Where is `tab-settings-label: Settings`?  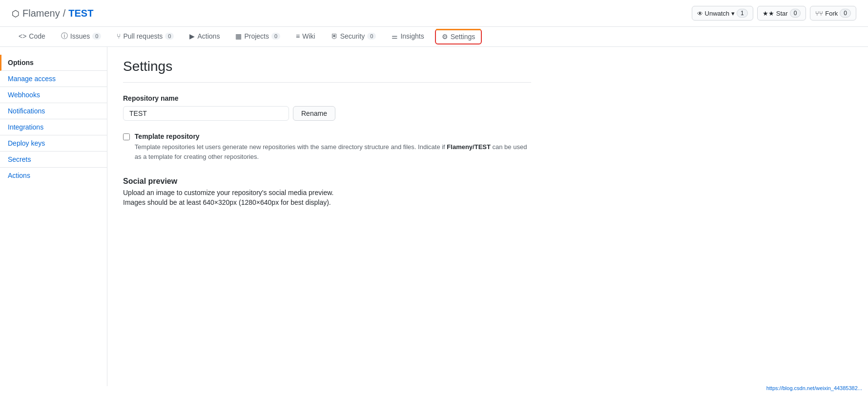 tab-settings-label: Settings is located at coordinates (463, 37).